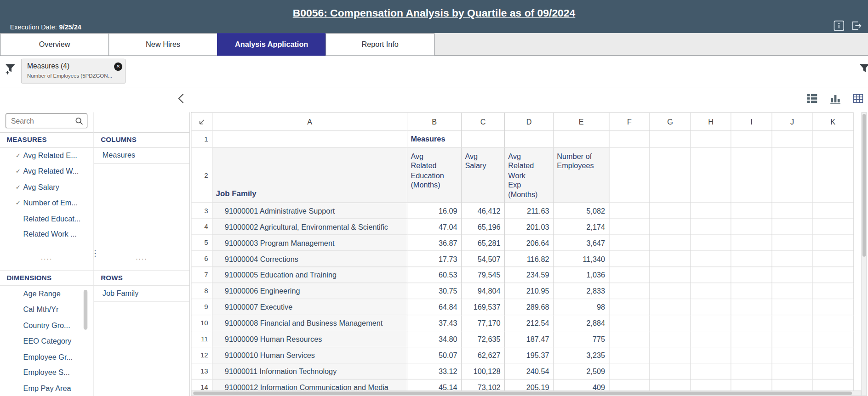  I want to click on avg-related-work-exp-cell: 211.63, so click(529, 211).